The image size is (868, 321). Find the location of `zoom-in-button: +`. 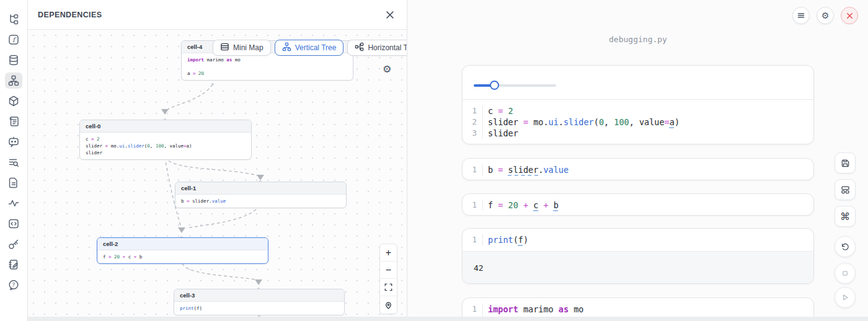

zoom-in-button: + is located at coordinates (388, 253).